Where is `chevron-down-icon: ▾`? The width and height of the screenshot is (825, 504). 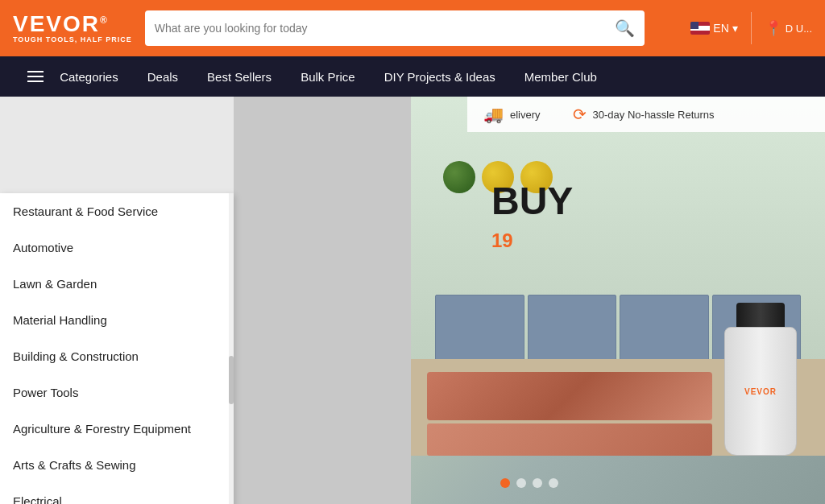
chevron-down-icon: ▾ is located at coordinates (735, 28).